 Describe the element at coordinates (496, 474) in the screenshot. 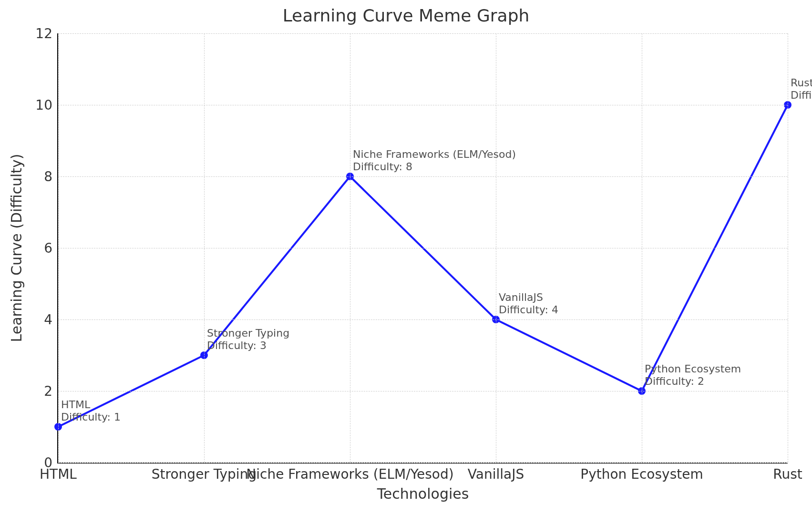

I see `x-tick-label: VanillaJS` at that location.